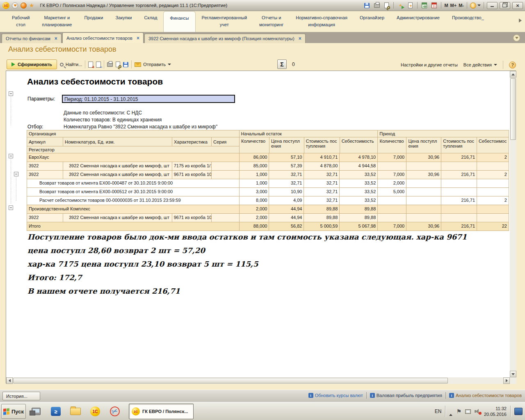 The height and width of the screenshot is (420, 525). I want to click on column-header: Артикул, so click(45, 142).